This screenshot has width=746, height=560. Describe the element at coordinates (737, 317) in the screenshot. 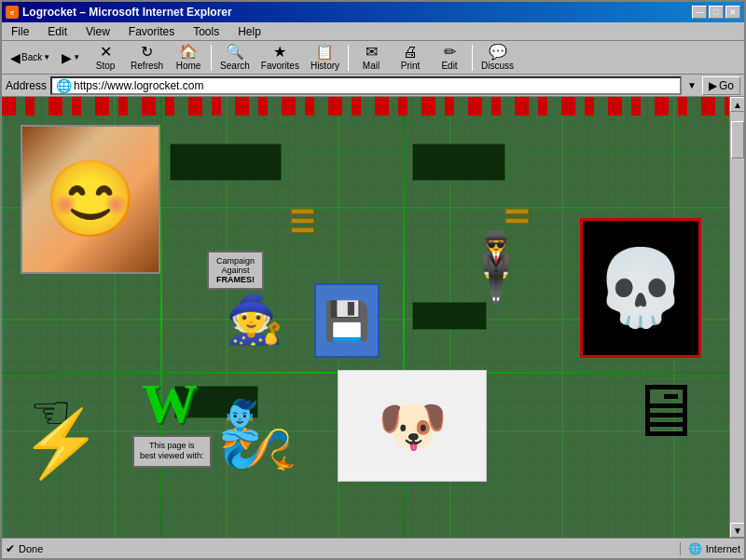

I see `scroll-track` at that location.